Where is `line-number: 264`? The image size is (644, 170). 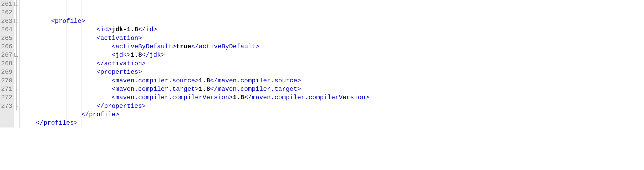 line-number: 264 is located at coordinates (7, 30).